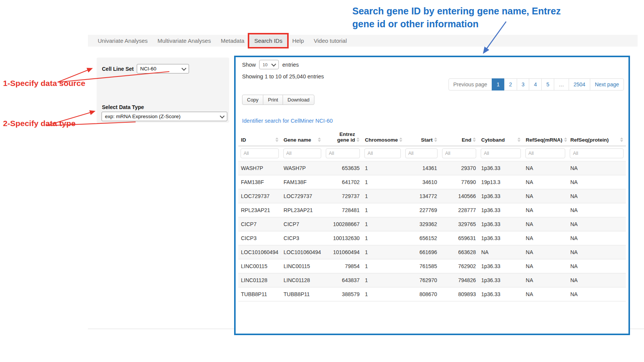  What do you see at coordinates (501, 140) in the screenshot?
I see `column-header-inner: Cytoband` at bounding box center [501, 140].